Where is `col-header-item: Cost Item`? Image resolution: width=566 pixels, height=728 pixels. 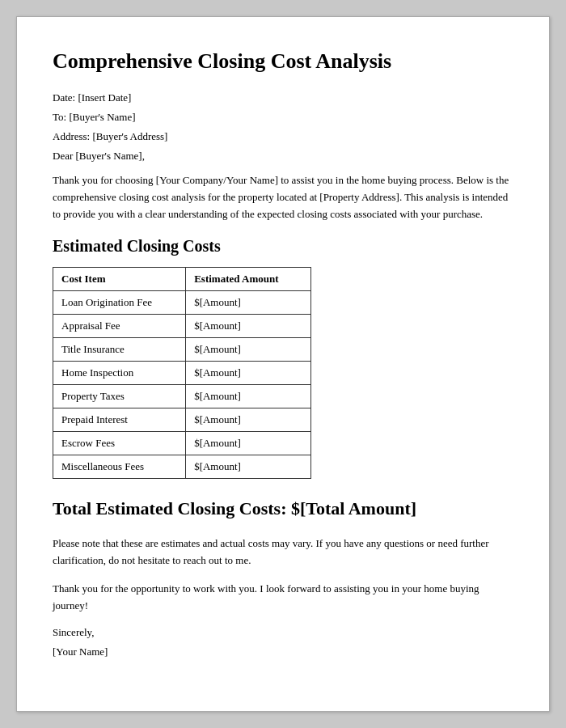 col-header-item: Cost Item is located at coordinates (120, 280).